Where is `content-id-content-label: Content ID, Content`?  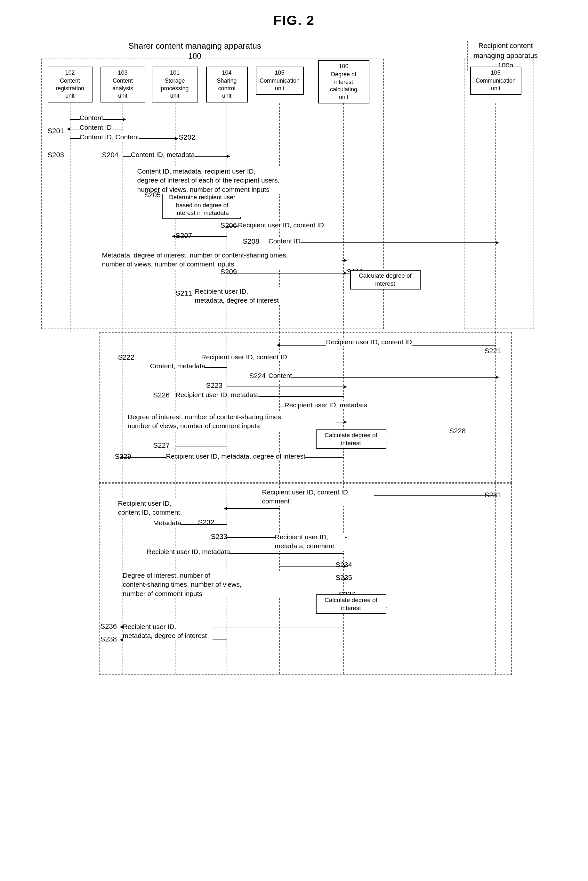
content-id-content-label: Content ID, Content is located at coordinates (110, 137).